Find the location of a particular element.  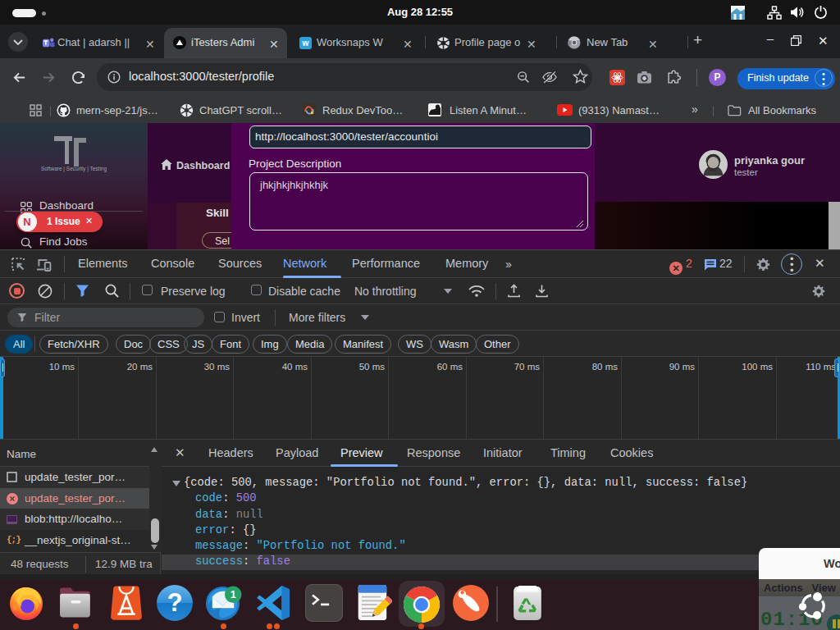

svg-text: 1 is located at coordinates (233, 594).